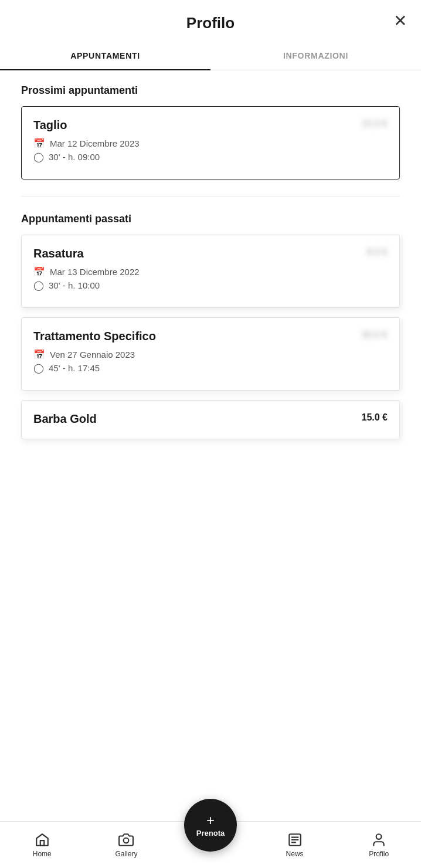 The width and height of the screenshot is (421, 868). What do you see at coordinates (210, 419) in the screenshot?
I see `card-header: Barba Gold 15.0 €` at bounding box center [210, 419].